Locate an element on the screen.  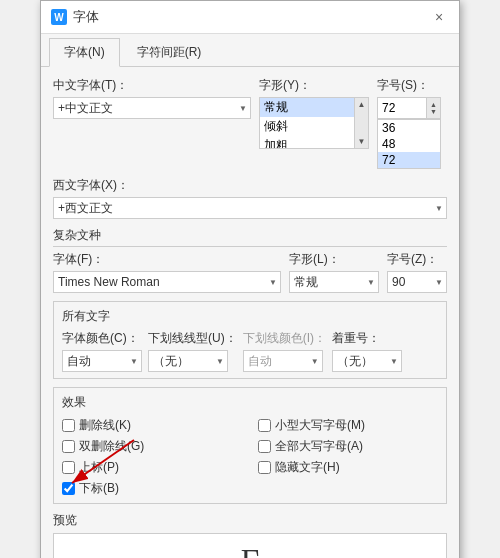
complex-font-select-wrapper: Times New Roman is located at coordinates (167, 282).